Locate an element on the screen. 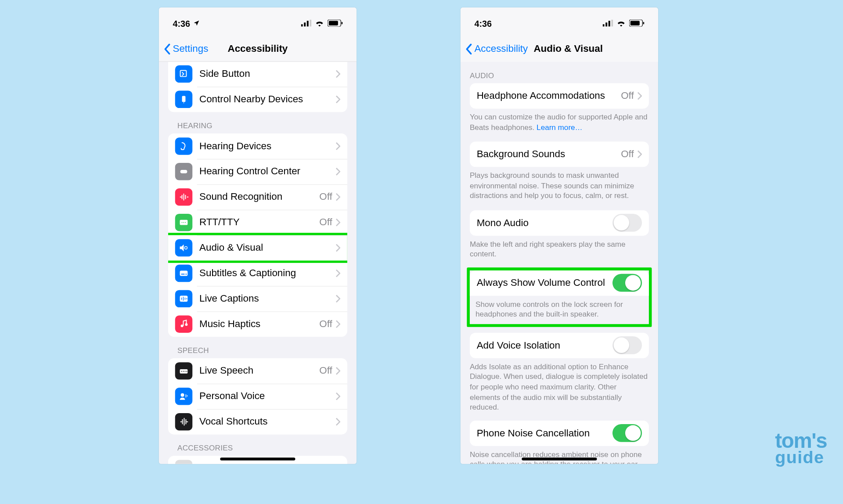 The width and height of the screenshot is (843, 504). background-footer: Plays background sounds to mask unwanted… is located at coordinates (559, 185).